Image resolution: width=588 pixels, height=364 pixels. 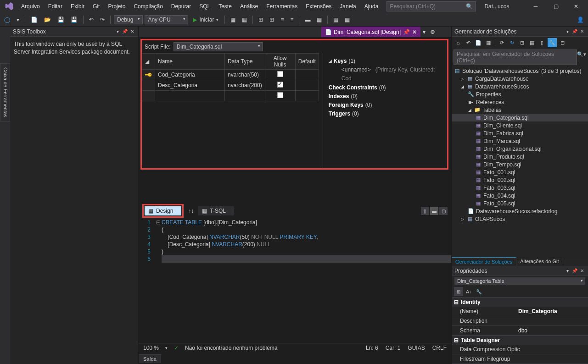 I want to click on project-node: ▷▦OLAPSucos, so click(x=520, y=219).